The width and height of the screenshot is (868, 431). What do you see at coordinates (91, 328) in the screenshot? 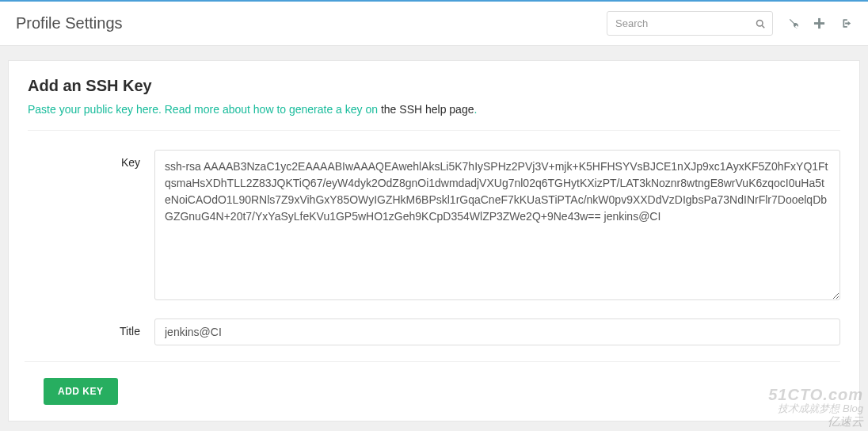
I see `title-label: Title` at bounding box center [91, 328].